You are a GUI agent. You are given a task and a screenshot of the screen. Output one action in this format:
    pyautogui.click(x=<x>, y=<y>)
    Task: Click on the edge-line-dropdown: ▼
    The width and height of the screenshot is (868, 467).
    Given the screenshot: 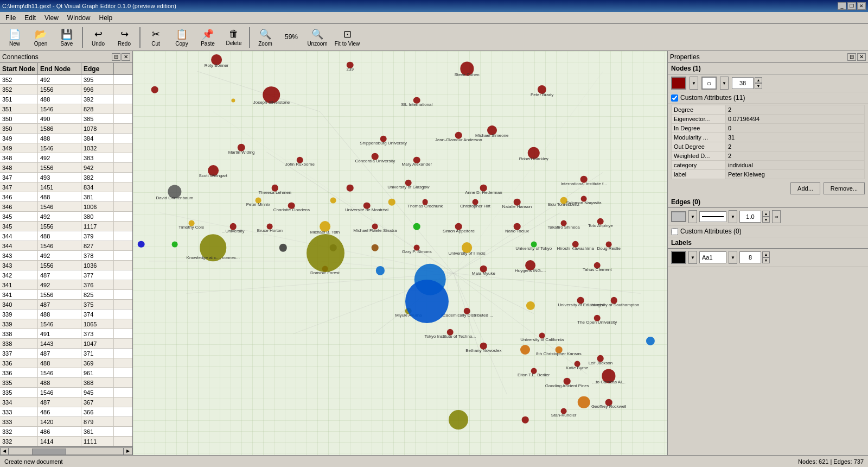 What is the action you would take?
    pyautogui.click(x=733, y=217)
    